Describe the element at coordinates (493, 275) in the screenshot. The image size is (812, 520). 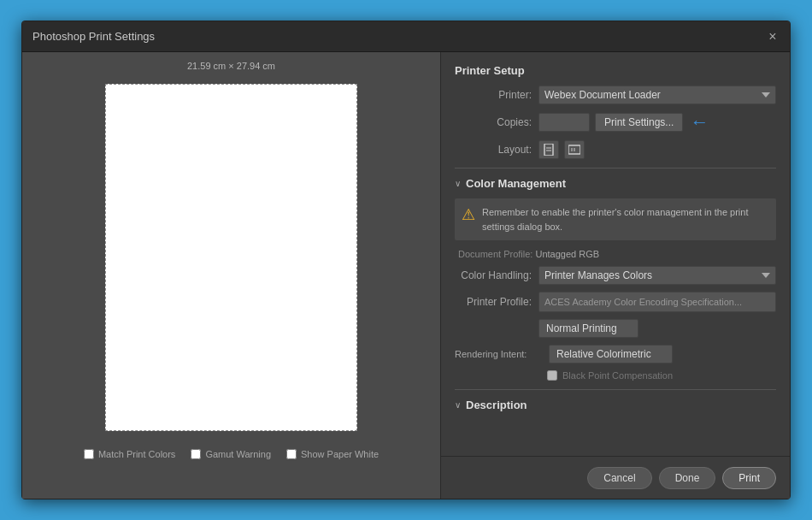
I see `color-handling-label: Color Handling:` at that location.